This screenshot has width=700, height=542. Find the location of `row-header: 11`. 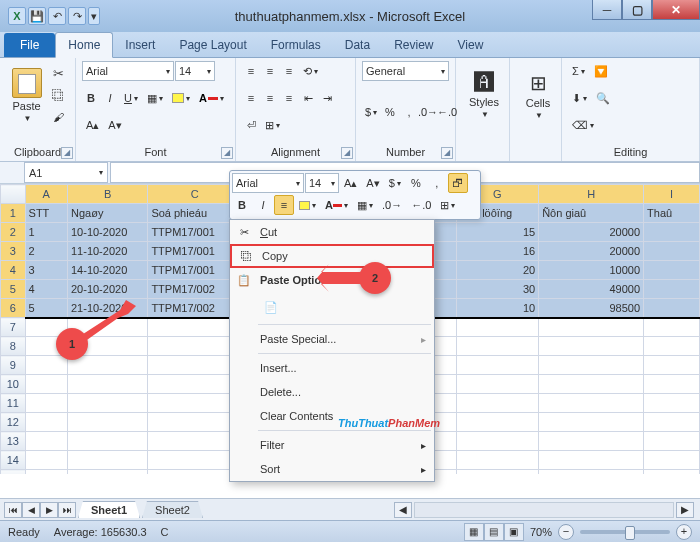

row-header: 11 is located at coordinates (14, 404).